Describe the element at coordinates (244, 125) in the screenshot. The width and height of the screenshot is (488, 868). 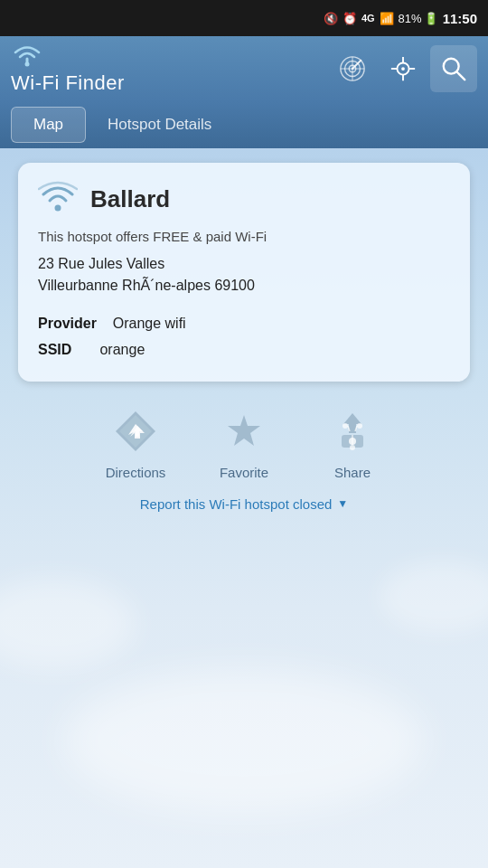
I see `tab-bar: Map Hotspot Details` at that location.